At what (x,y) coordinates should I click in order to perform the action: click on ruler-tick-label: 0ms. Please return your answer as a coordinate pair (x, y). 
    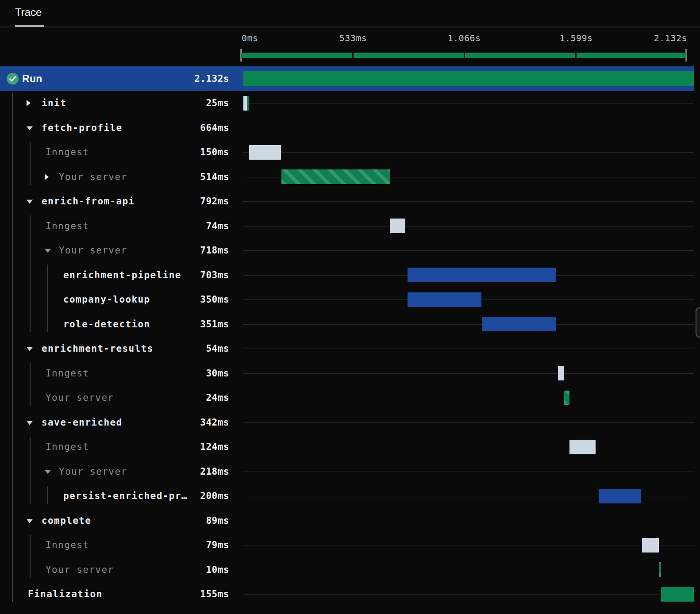
    Looking at the image, I should click on (250, 38).